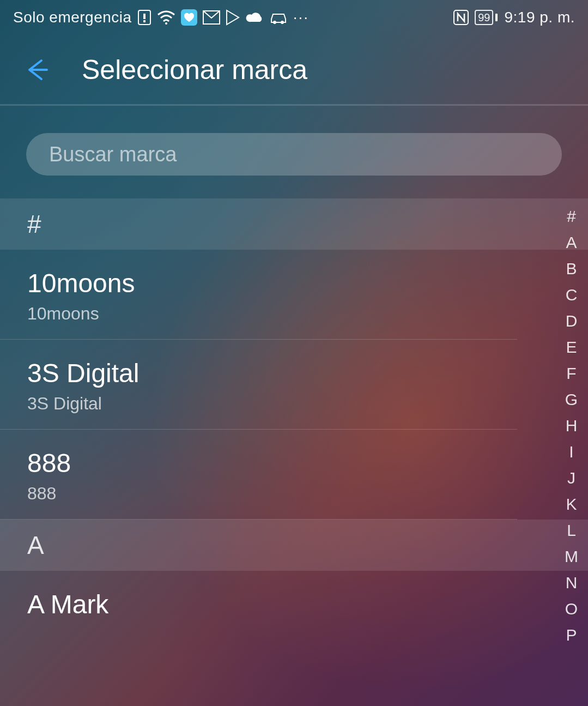 The height and width of the screenshot is (706, 588). I want to click on alpha-index-item: D, so click(571, 321).